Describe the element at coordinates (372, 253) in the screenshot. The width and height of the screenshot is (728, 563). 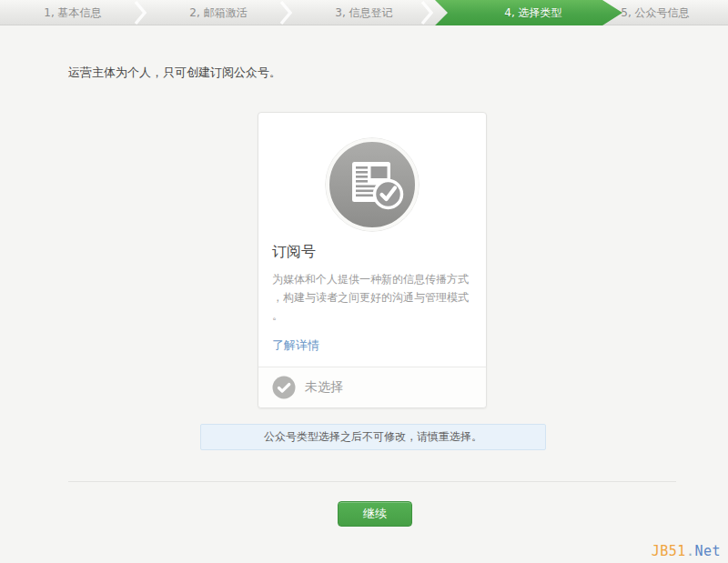
I see `card-title: 订阅号` at that location.